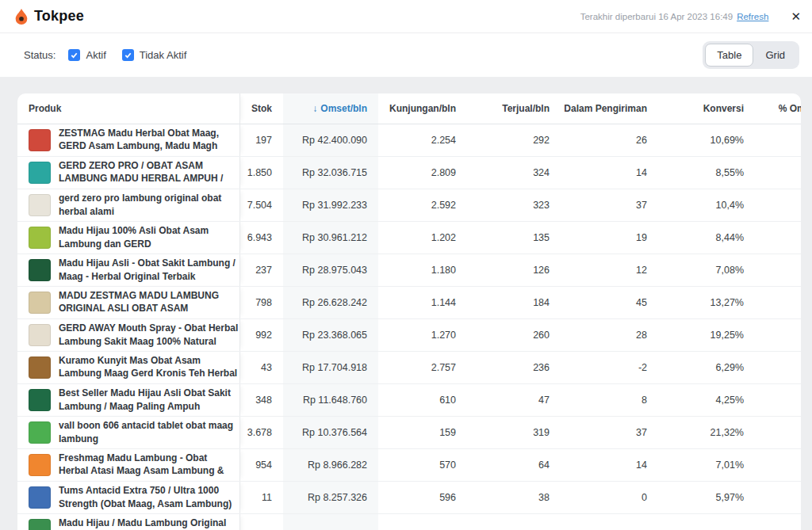 The image size is (812, 530). What do you see at coordinates (409, 204) in the screenshot?
I see `table-row: gerd zero pro lambung original obat herb…` at bounding box center [409, 204].